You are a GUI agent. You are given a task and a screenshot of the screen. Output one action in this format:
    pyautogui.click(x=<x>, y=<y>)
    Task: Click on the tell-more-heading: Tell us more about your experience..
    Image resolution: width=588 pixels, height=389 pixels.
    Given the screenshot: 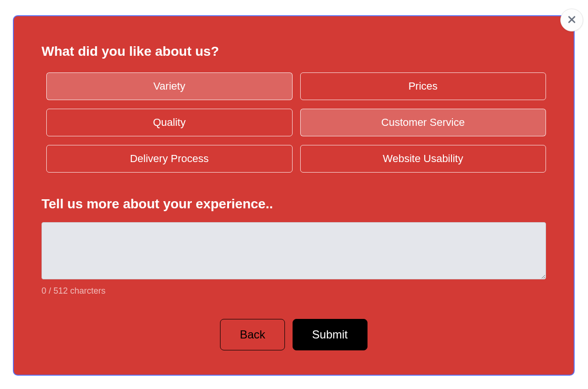 What is the action you would take?
    pyautogui.click(x=294, y=204)
    